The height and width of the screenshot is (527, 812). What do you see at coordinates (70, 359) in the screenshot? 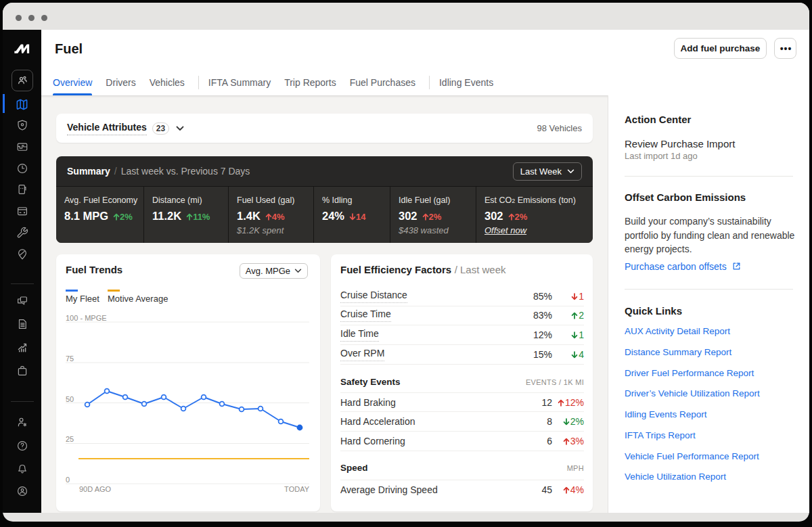
I see `svg-text: 75` at bounding box center [70, 359].